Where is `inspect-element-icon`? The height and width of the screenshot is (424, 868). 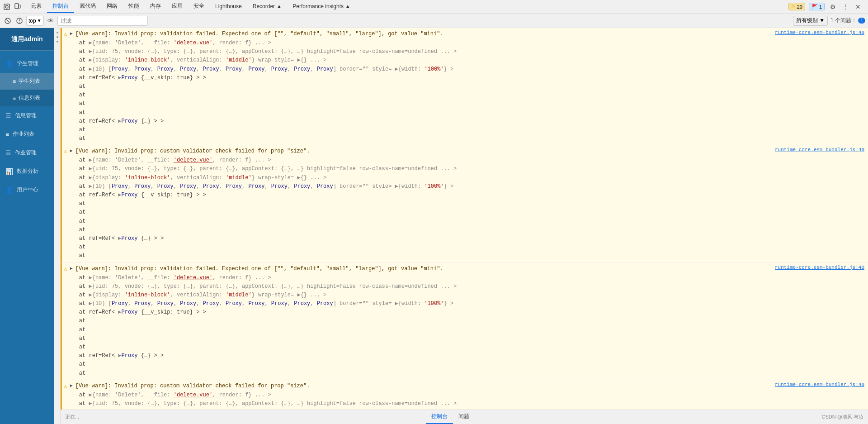
inspect-element-icon is located at coordinates (7, 7).